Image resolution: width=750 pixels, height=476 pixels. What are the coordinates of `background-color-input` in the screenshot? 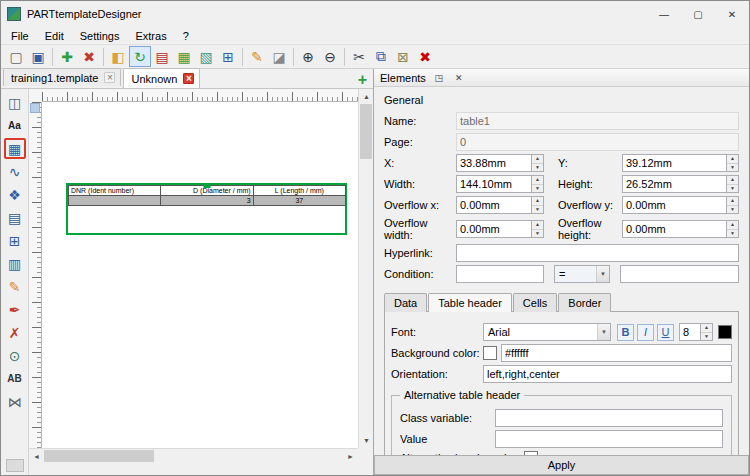 It's located at (616, 353).